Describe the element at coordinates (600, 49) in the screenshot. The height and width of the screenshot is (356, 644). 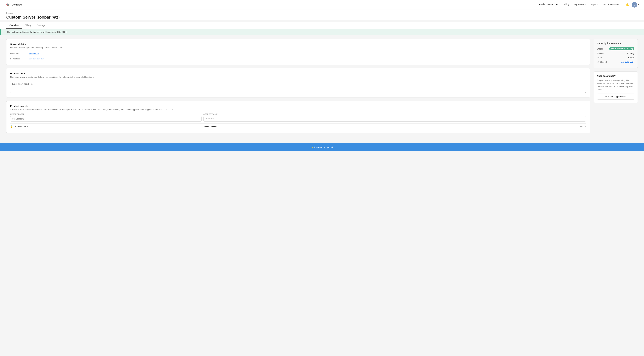
I see `sub-label-status: Status` at that location.